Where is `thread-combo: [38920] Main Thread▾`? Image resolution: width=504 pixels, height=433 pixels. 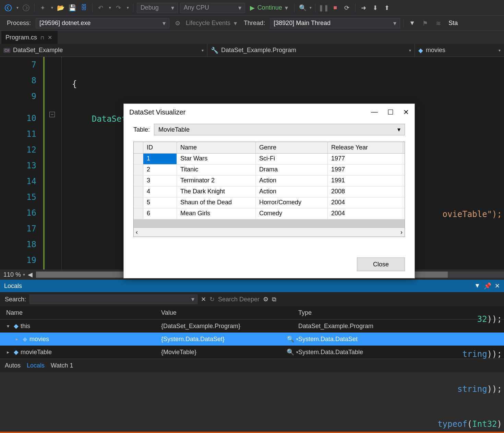
thread-combo: [38920] Main Thread▾ is located at coordinates (335, 23).